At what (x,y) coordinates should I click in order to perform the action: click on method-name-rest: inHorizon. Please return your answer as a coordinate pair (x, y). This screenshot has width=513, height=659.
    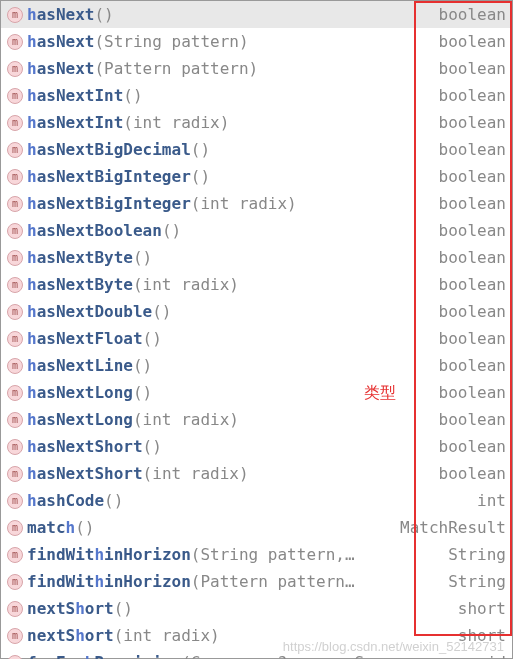
    Looking at the image, I should click on (148, 582).